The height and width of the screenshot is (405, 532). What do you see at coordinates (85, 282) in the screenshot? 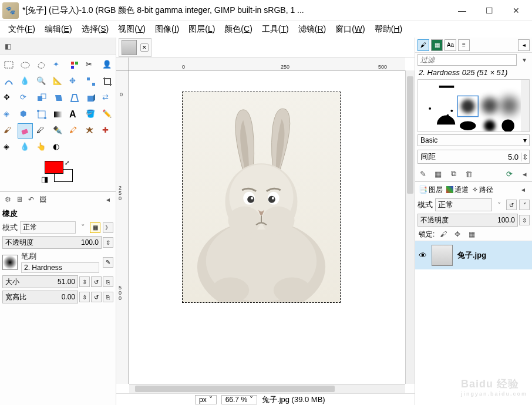
I see `size-up-down-icon: ⇳` at bounding box center [85, 282].